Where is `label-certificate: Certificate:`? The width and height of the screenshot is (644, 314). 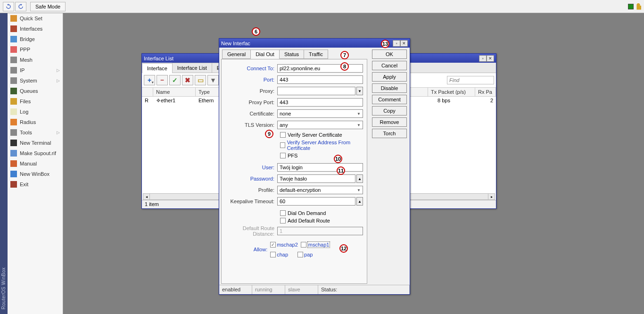
label-certificate: Certificate: is located at coordinates (251, 114).